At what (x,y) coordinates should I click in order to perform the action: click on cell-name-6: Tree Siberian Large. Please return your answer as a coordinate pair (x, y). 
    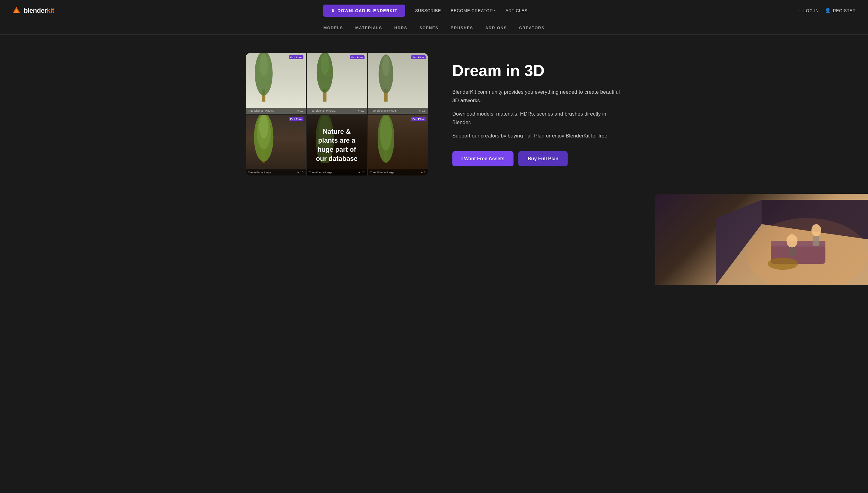
    Looking at the image, I should click on (382, 173).